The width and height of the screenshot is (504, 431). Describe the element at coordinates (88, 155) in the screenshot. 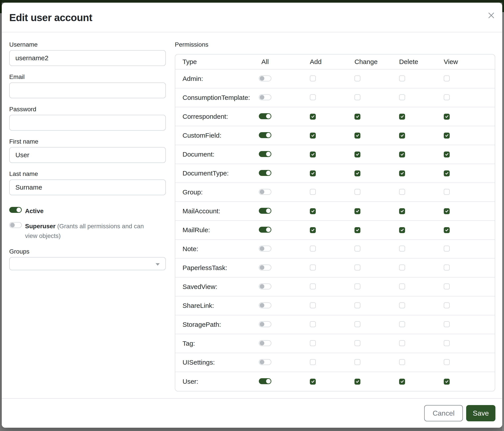

I see `first-name-input` at that location.